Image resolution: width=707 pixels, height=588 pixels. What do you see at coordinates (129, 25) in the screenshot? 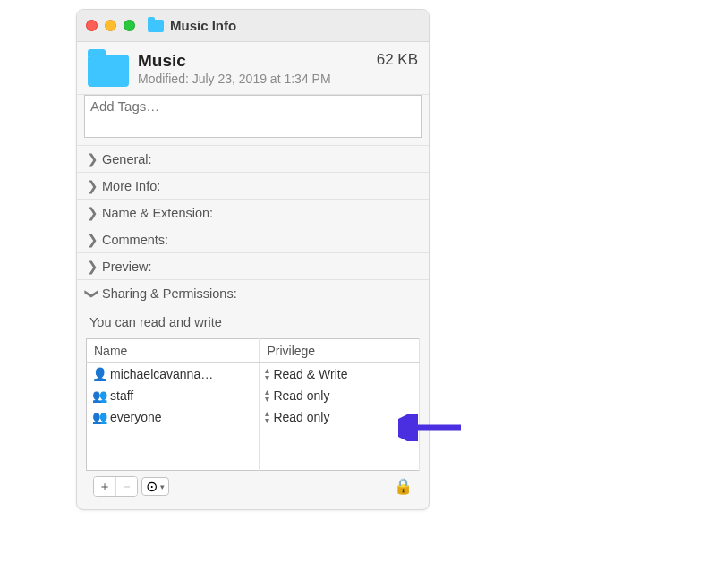
I see `zoom-icon` at bounding box center [129, 25].